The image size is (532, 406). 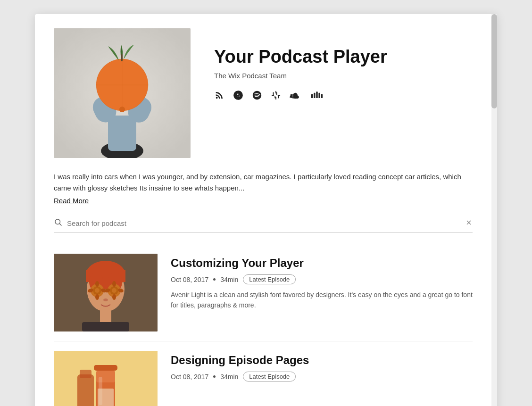 What do you see at coordinates (322, 376) in the screenshot?
I see `episode-2-meta: Oct 08, 2017 34min Latest Episode` at bounding box center [322, 376].